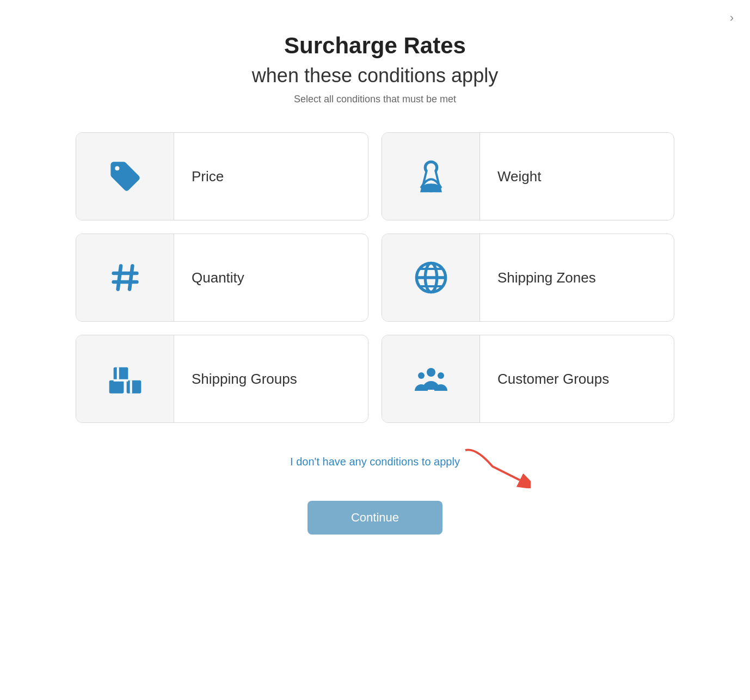  I want to click on chevron-right-icon: ›, so click(731, 18).